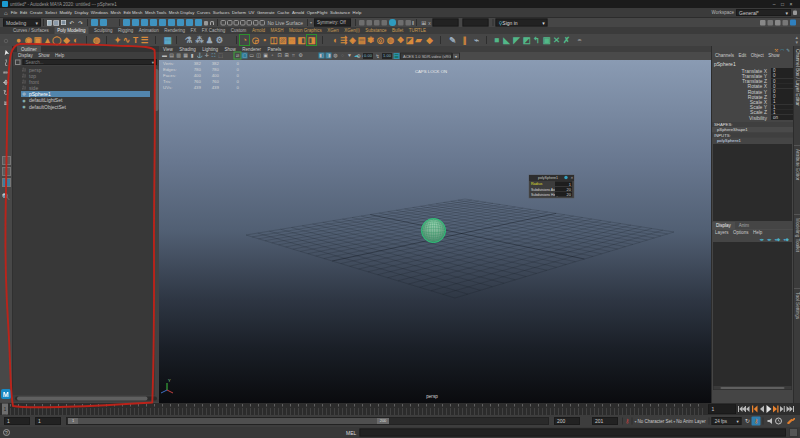 Image resolution: width=800 pixels, height=438 pixels. What do you see at coordinates (170, 76) in the screenshot?
I see `svg-text: Faces:` at bounding box center [170, 76].